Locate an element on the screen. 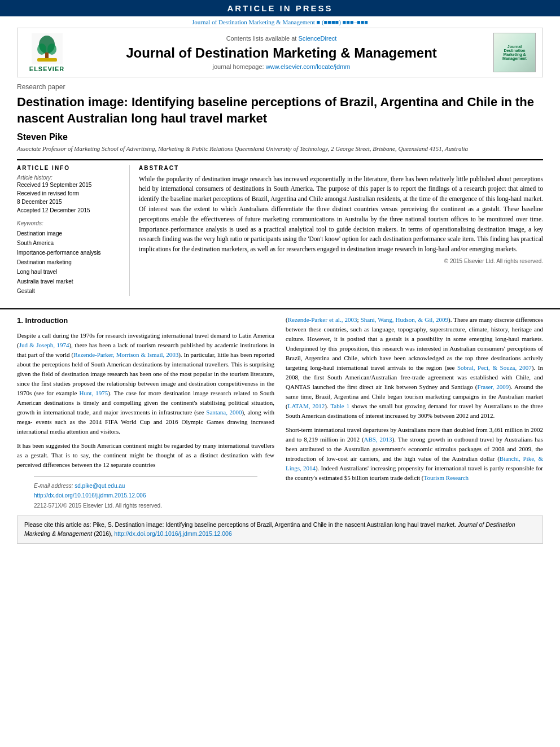 The height and width of the screenshot is (747, 560). keyword-4: Destination marketing is located at coordinates (70, 262).